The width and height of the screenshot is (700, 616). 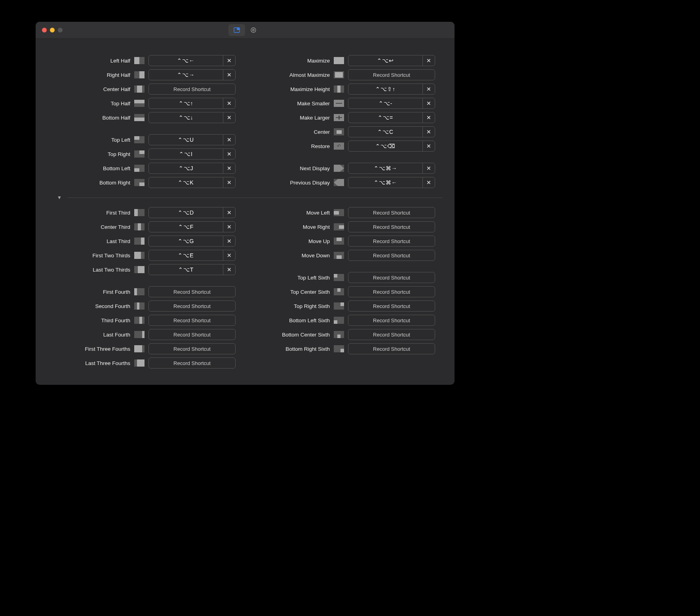 I want to click on right-half-shortcut-recorder: ⌃⌥→✕, so click(x=192, y=75).